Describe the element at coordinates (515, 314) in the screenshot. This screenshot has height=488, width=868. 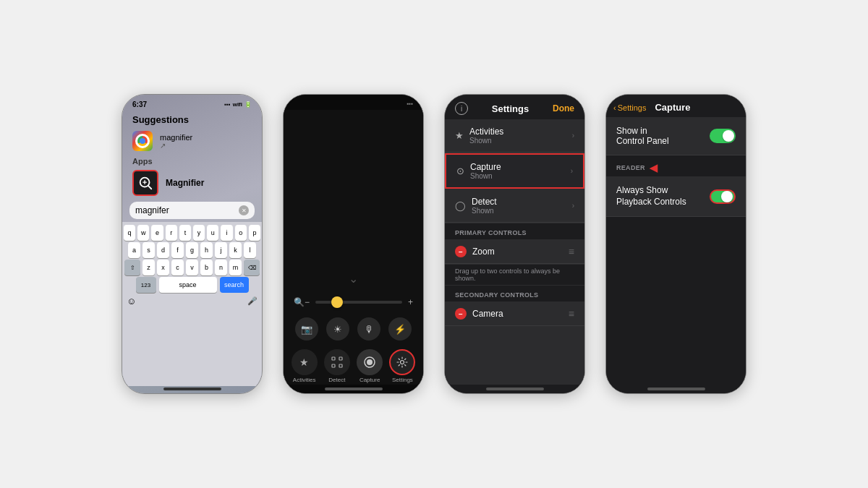
I see `camera-control-item: − Camera ≡` at that location.